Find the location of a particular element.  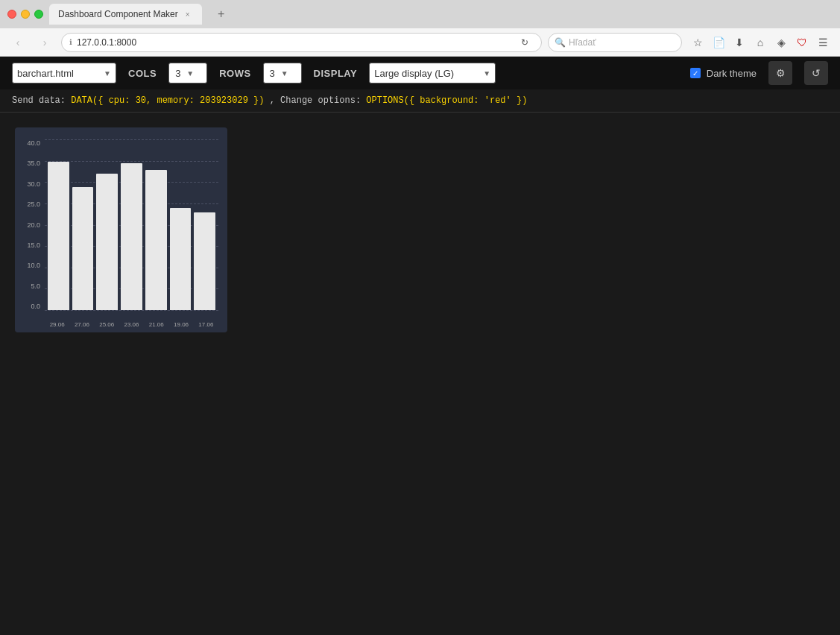

cols-arrow-icon: ▼ is located at coordinates (190, 73).